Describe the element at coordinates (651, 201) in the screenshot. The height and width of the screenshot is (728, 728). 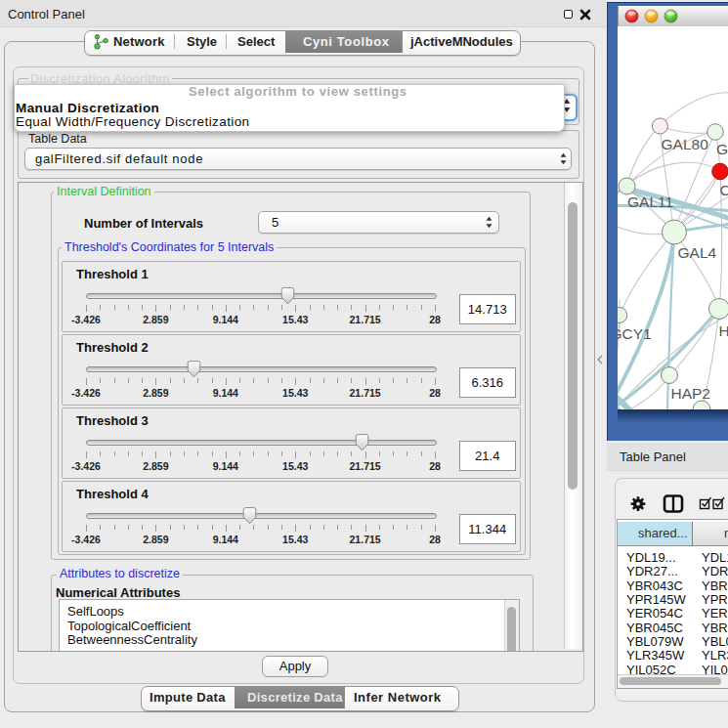
I see `svg-text: GAL11` at that location.